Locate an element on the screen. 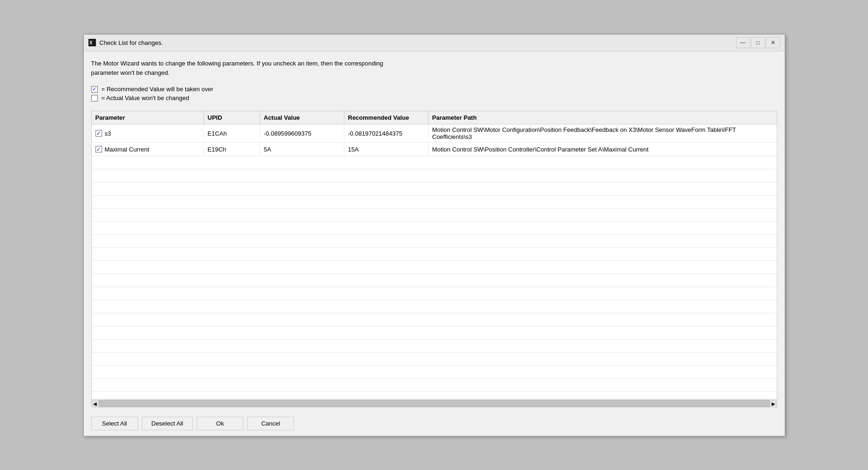 This screenshot has height=470, width=868. cell-upid-0: E1CAh is located at coordinates (232, 133).